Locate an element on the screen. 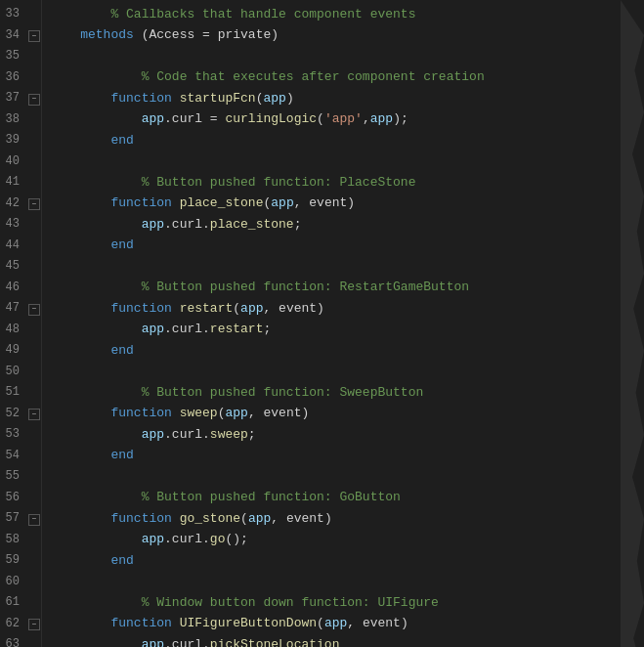  token-comment: % Window button down function: UIFigure is located at coordinates (290, 603).